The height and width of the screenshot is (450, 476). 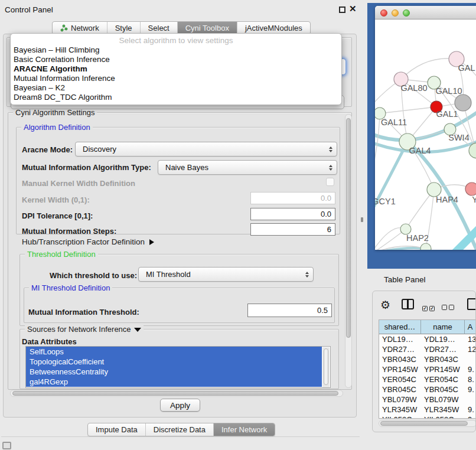 What do you see at coordinates (124, 28) in the screenshot?
I see `tab-style: Style` at bounding box center [124, 28].